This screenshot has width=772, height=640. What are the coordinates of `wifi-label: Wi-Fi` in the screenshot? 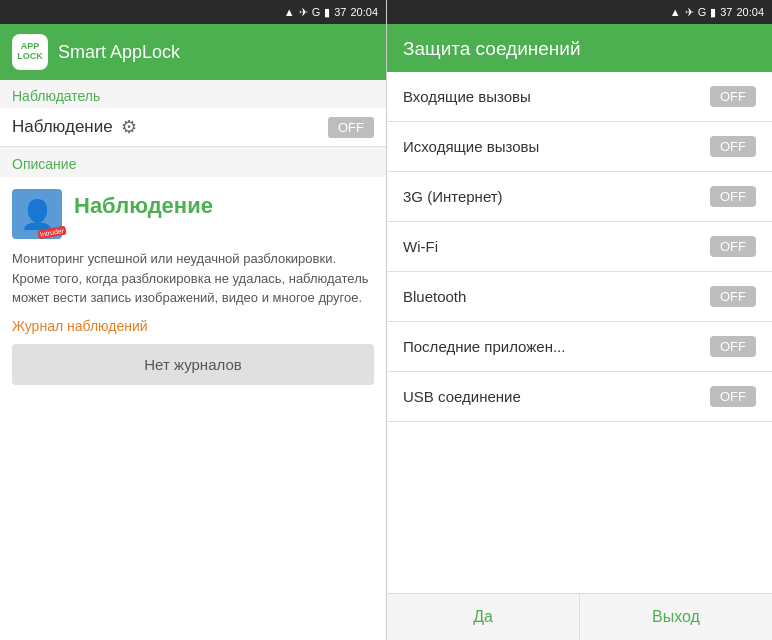 It's located at (420, 246).